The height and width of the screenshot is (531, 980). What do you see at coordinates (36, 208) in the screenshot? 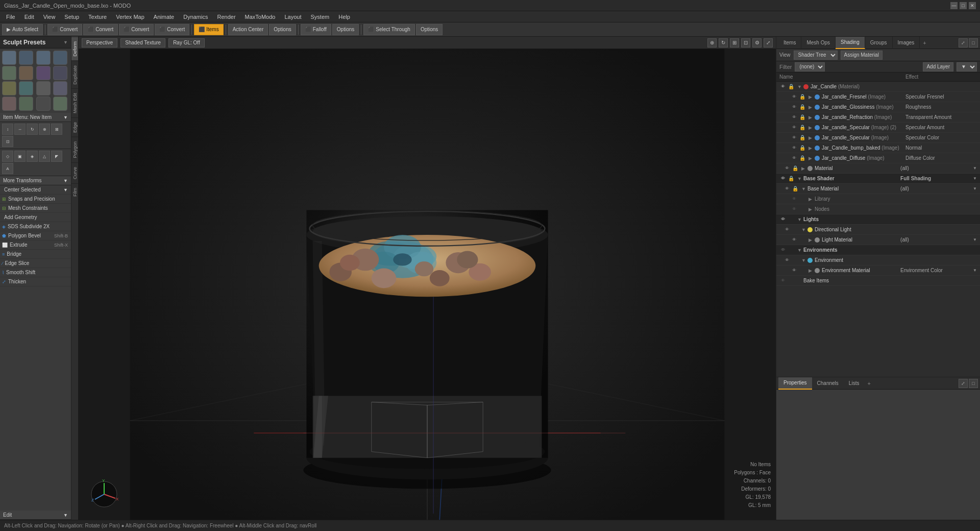
I see `mesh-constraints-item: ⊟ Mesh Constraints` at bounding box center [36, 208].